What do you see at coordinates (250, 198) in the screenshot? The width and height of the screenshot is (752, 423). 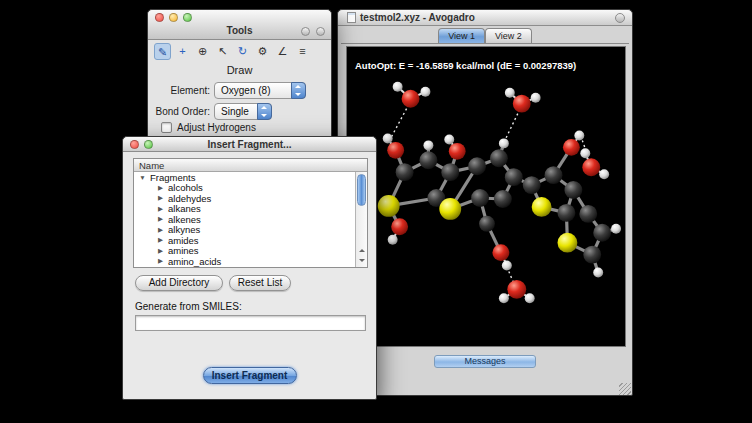 I see `fragment-item-aldehydes: ▶ aldehydes` at bounding box center [250, 198].